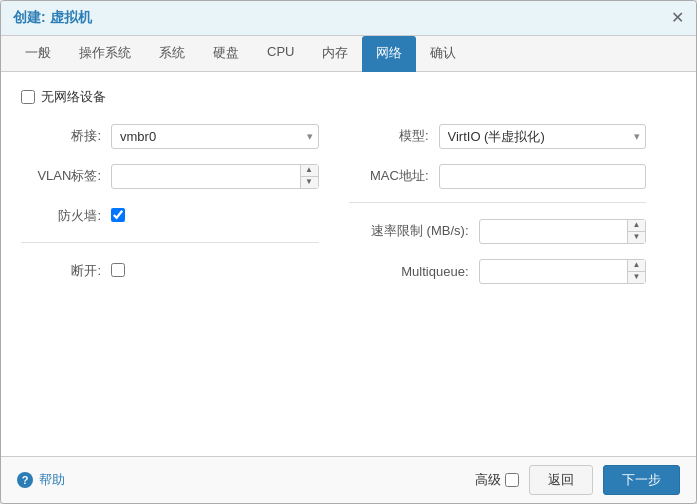 This screenshot has width=697, height=504. I want to click on disconnect-checkbox, so click(118, 270).